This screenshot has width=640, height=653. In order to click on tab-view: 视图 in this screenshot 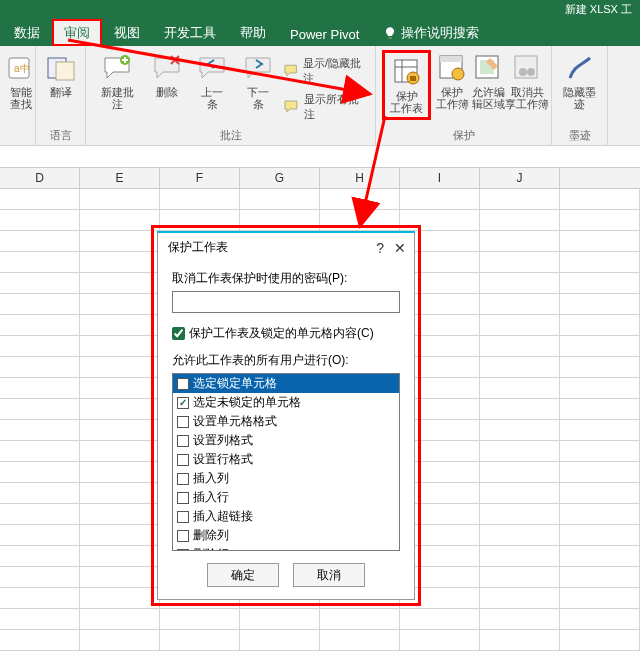, I will do `click(127, 32)`.